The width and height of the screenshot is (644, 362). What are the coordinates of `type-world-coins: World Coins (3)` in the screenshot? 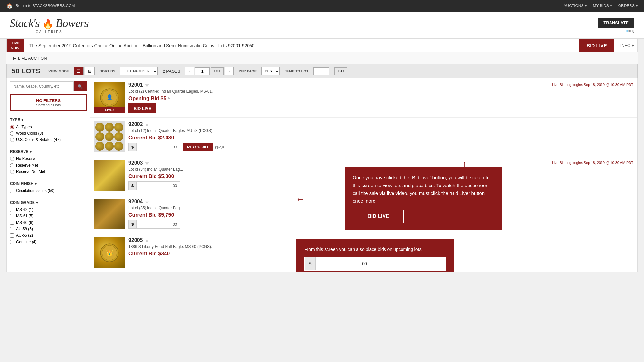 It's located at (48, 133).